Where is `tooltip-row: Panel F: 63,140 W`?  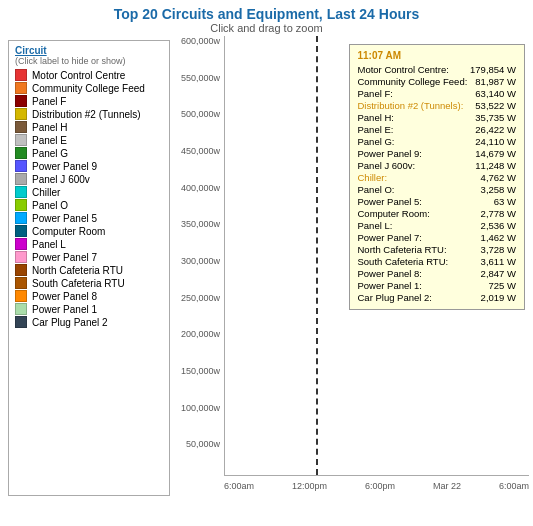
tooltip-row: Panel F: 63,140 W is located at coordinates (438, 94).